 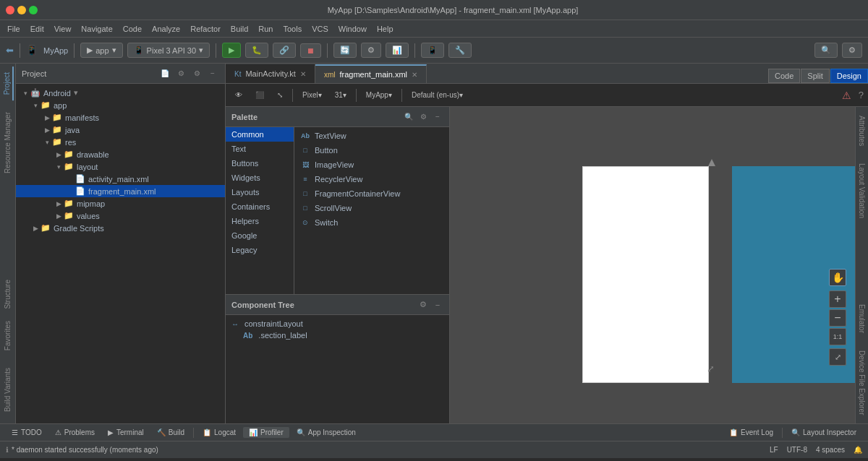 I want to click on tree-item-android: ▾ 🤖 Android ▾, so click(x=120, y=92).